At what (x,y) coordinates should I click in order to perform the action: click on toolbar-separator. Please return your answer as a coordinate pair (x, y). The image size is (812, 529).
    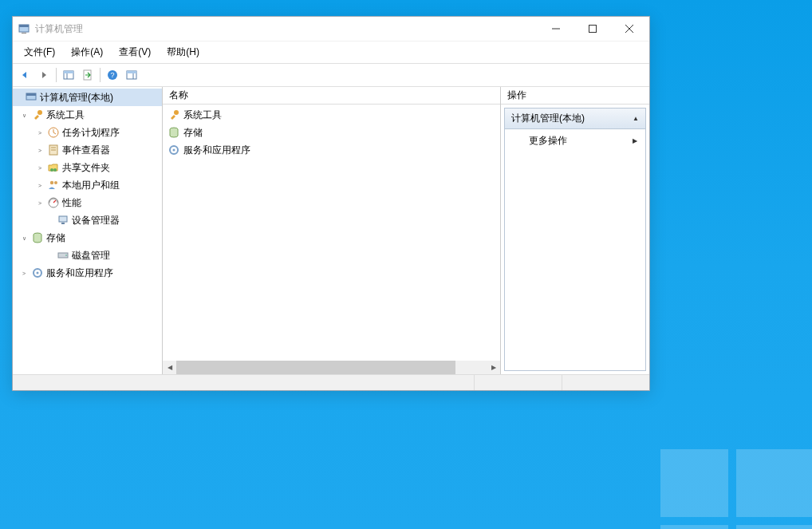
    Looking at the image, I should click on (101, 75).